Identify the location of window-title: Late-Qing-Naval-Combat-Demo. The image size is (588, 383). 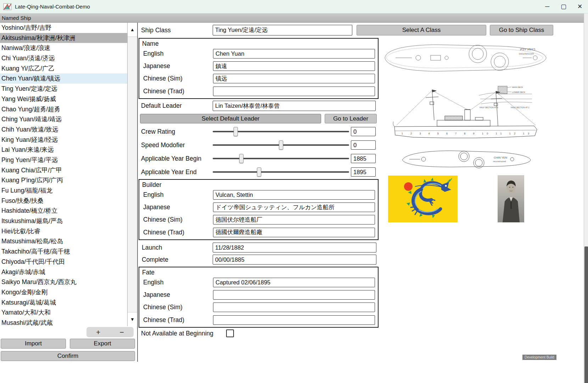
(52, 6).